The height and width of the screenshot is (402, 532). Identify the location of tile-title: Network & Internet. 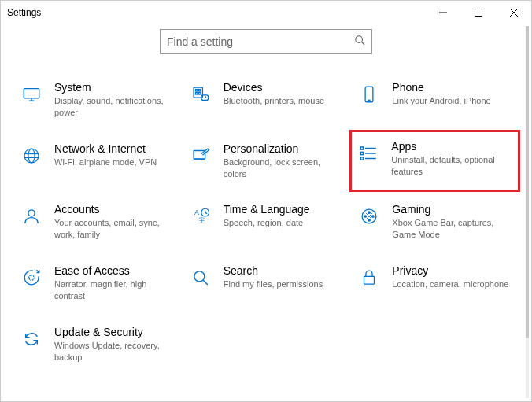
(105, 149).